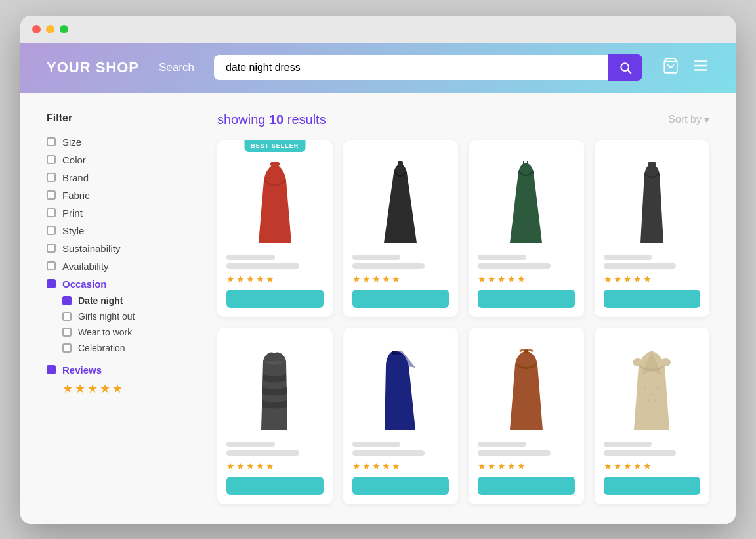 The height and width of the screenshot is (539, 756). I want to click on sub-item-girls-night-out: Girls night out, so click(130, 316).